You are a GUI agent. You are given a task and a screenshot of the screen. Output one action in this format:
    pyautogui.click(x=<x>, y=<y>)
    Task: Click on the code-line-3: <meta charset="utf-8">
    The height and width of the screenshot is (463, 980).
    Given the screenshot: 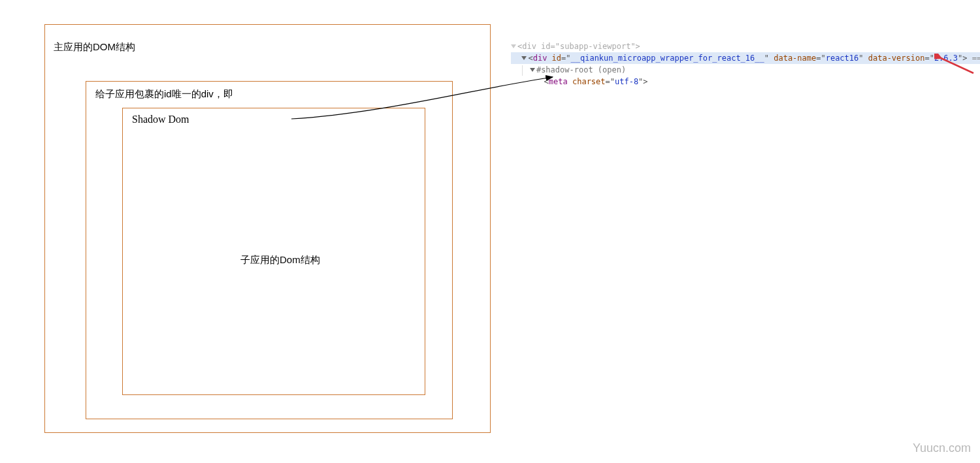 What is the action you would take?
    pyautogui.click(x=745, y=82)
    